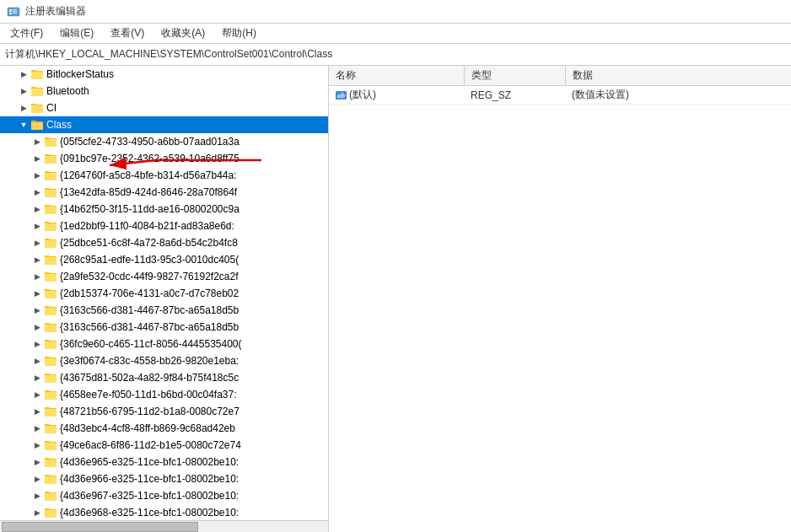 This screenshot has height=532, width=791. Describe the element at coordinates (51, 209) in the screenshot. I see `folder-icon-c5` at that location.